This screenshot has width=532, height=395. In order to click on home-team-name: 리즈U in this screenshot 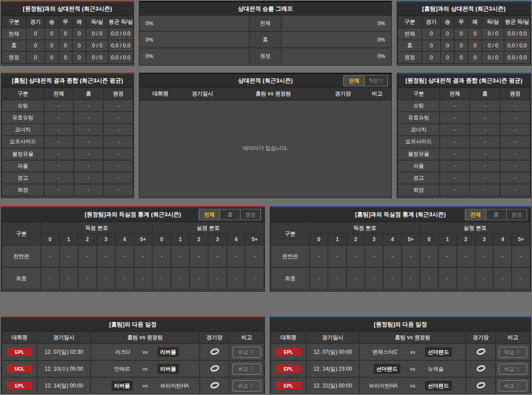, I will do `click(122, 352)`.